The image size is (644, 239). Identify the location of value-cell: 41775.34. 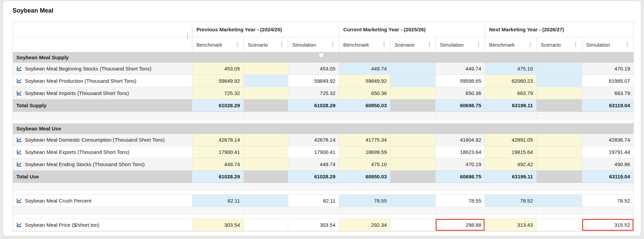
(364, 140).